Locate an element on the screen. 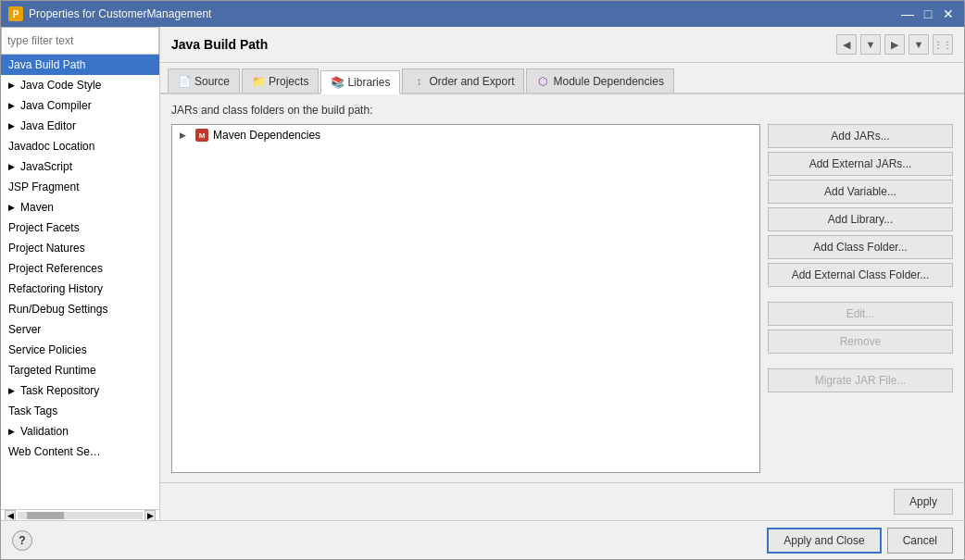 The height and width of the screenshot is (560, 965). sidebar-item-task-tags: Task Tags is located at coordinates (80, 411).